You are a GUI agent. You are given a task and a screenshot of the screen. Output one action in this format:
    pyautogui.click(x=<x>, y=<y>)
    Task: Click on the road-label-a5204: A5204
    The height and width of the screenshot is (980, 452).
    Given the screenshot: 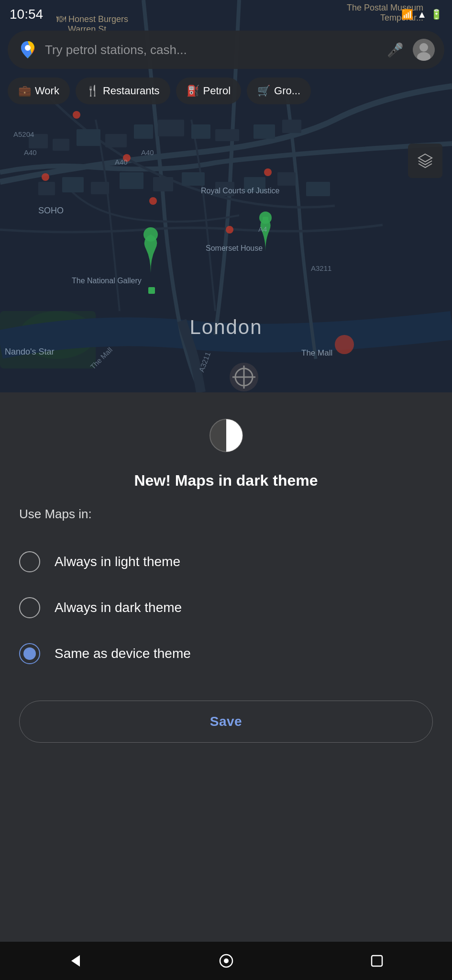 What is the action you would take?
    pyautogui.click(x=24, y=134)
    